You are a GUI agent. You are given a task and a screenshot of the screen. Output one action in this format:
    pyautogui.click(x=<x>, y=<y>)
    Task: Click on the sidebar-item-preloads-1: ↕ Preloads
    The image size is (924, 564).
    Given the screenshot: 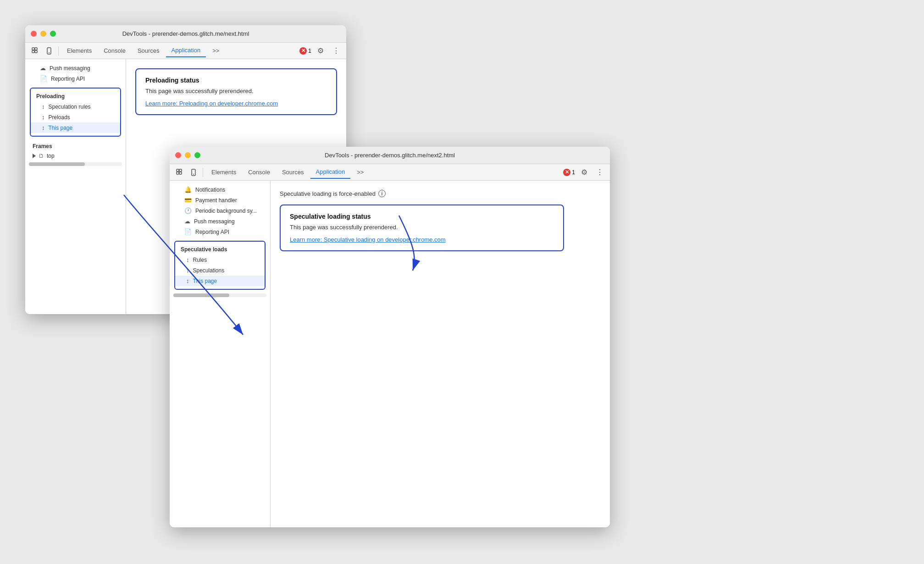 What is the action you would take?
    pyautogui.click(x=75, y=117)
    